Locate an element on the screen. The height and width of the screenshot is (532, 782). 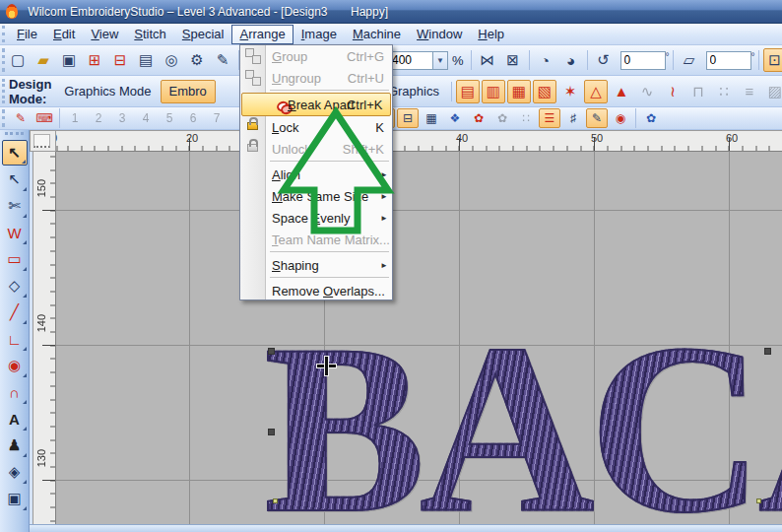
menuitem-space-evenly: Space Evenly ► is located at coordinates (316, 218).